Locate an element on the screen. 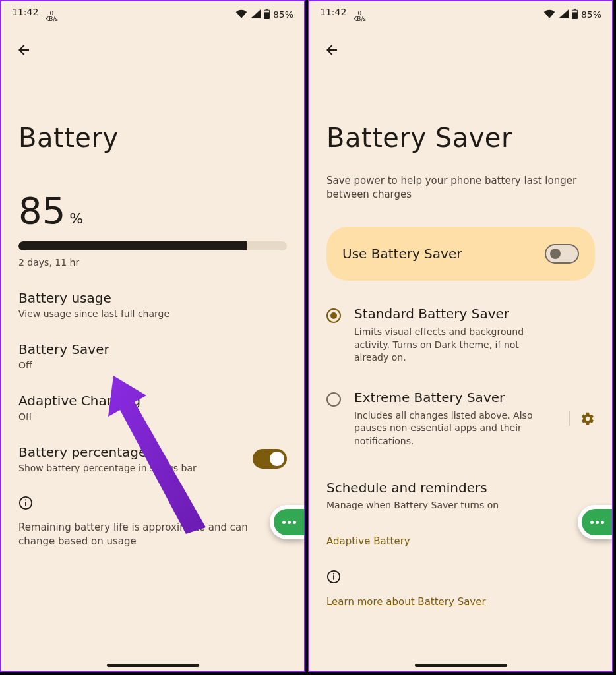 This screenshot has height=675, width=616. adaptive-battery-link: Adaptive Battery is located at coordinates (460, 541).